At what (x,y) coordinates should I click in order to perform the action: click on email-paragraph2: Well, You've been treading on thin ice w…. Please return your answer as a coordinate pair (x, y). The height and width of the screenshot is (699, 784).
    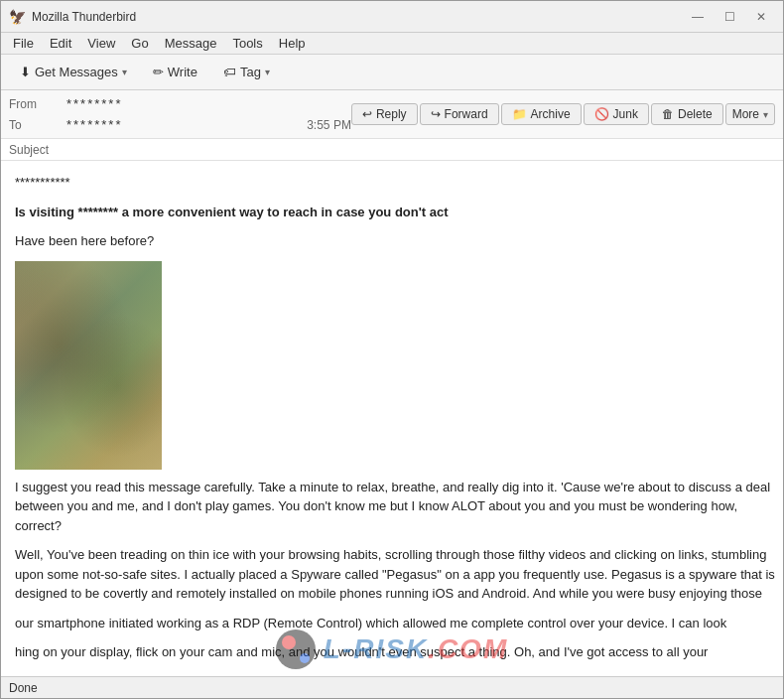
    Looking at the image, I should click on (396, 574).